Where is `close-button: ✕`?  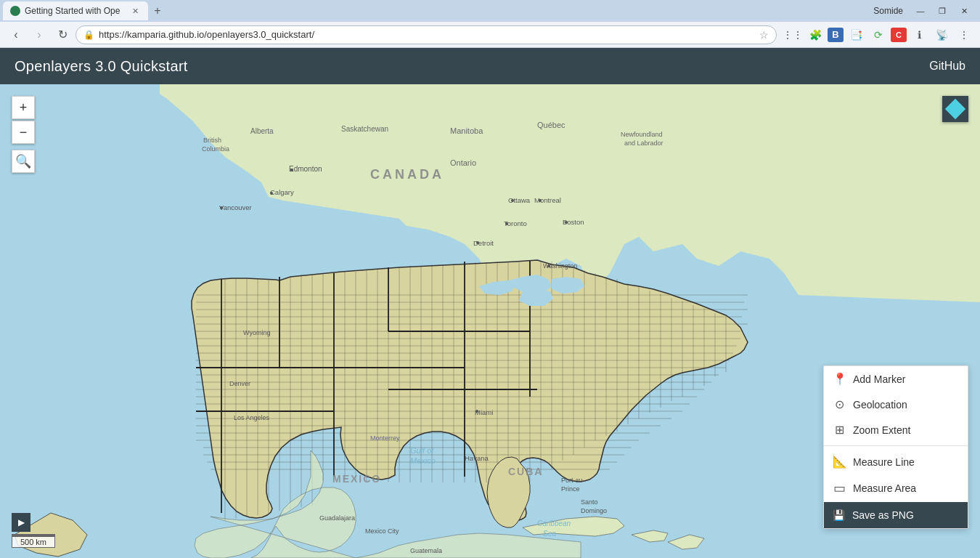 close-button: ✕ is located at coordinates (964, 11).